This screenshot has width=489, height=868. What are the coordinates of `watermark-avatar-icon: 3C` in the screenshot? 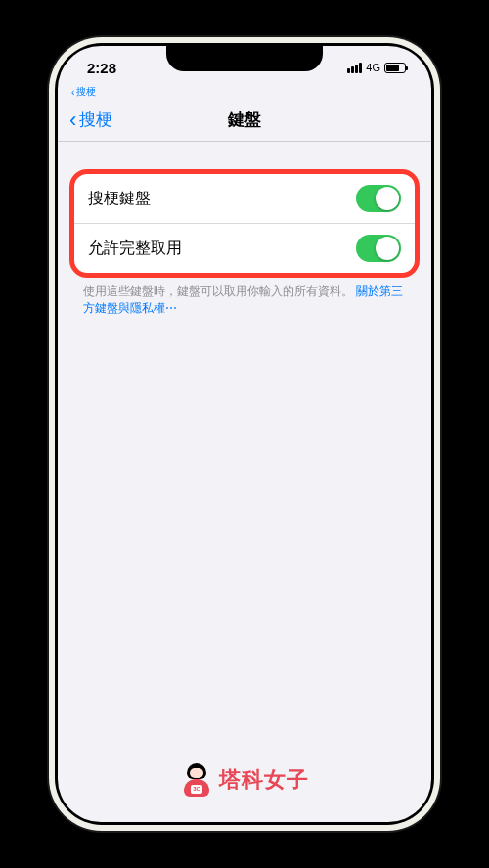 It's located at (197, 780).